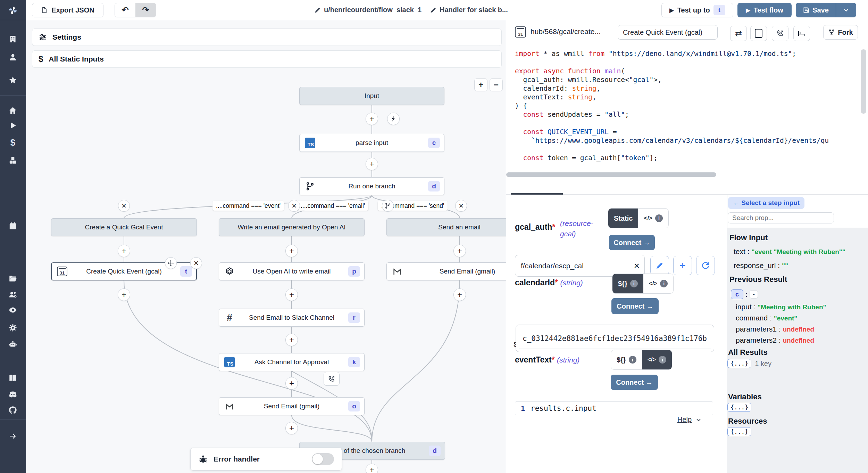 This screenshot has height=473, width=868. Describe the element at coordinates (781, 307) in the screenshot. I see `prop-row: input : "Meeting with Ruben"` at that location.